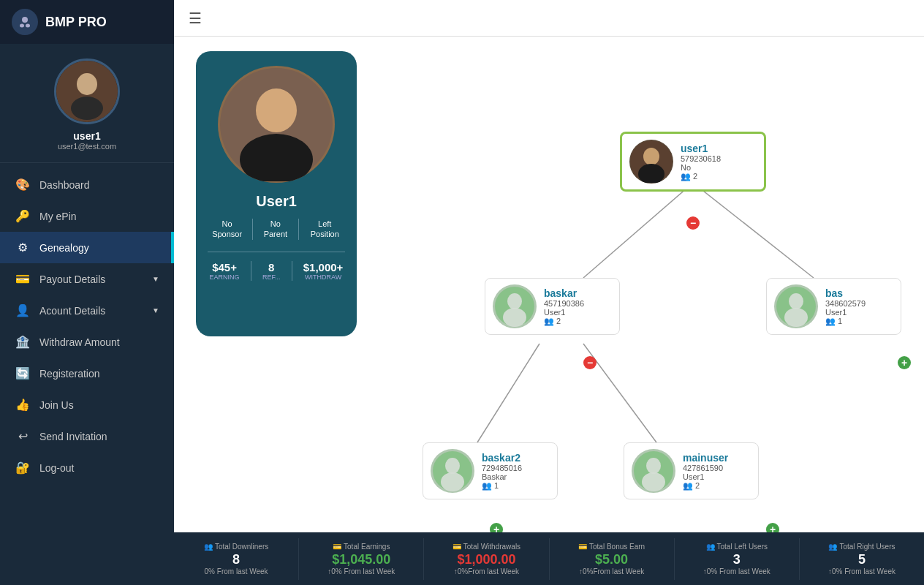 Image resolution: width=924 pixels, height=585 pixels. Describe the element at coordinates (64, 185) in the screenshot. I see `nav-label-dashboard: Dashboard` at that location.